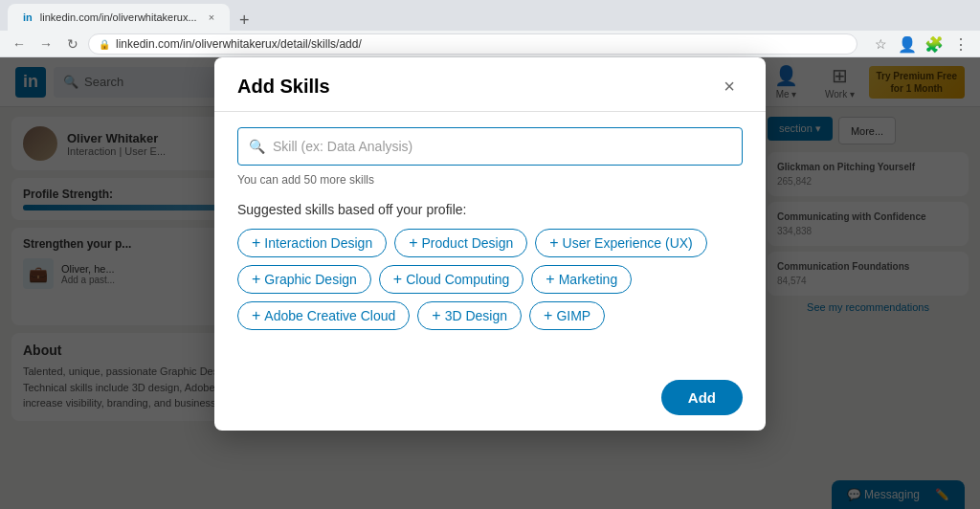 This screenshot has height=509, width=980. I want to click on skill-chip-marketing: +Marketing, so click(582, 279).